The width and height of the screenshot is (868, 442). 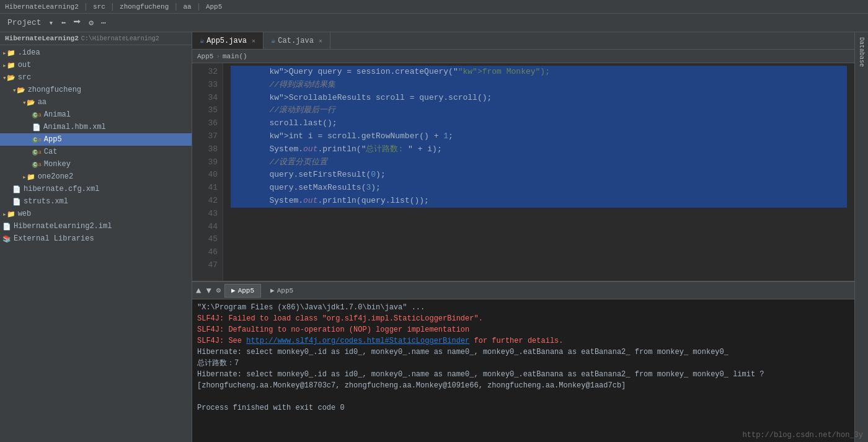 What do you see at coordinates (95, 189) in the screenshot?
I see `tree-item-hibernate-cfg: 📄hibernate.cfg.xml` at bounding box center [95, 189].